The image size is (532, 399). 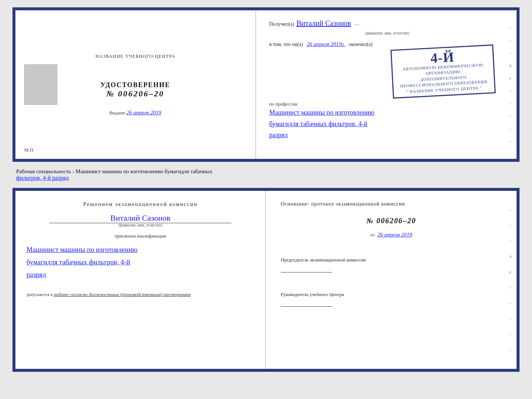 I want to click on protokol-number: № 006206–20, so click(x=391, y=221).